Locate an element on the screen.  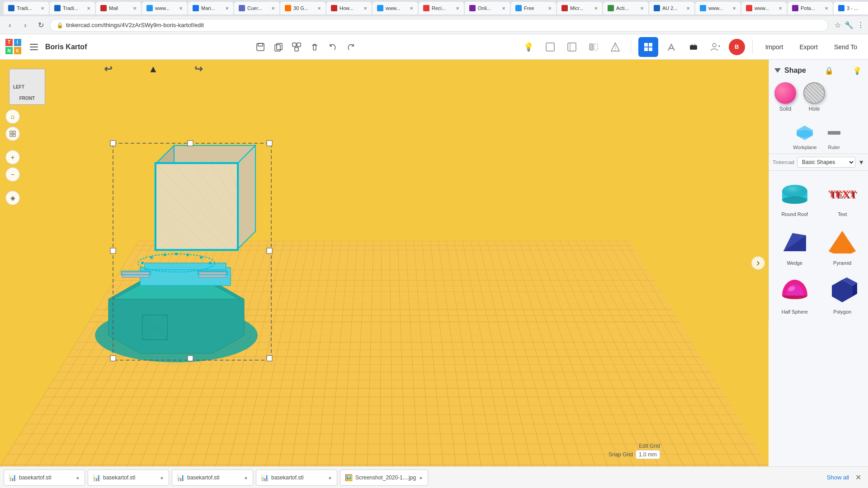
browser-tab: AU 2... ✕ is located at coordinates (672, 8).